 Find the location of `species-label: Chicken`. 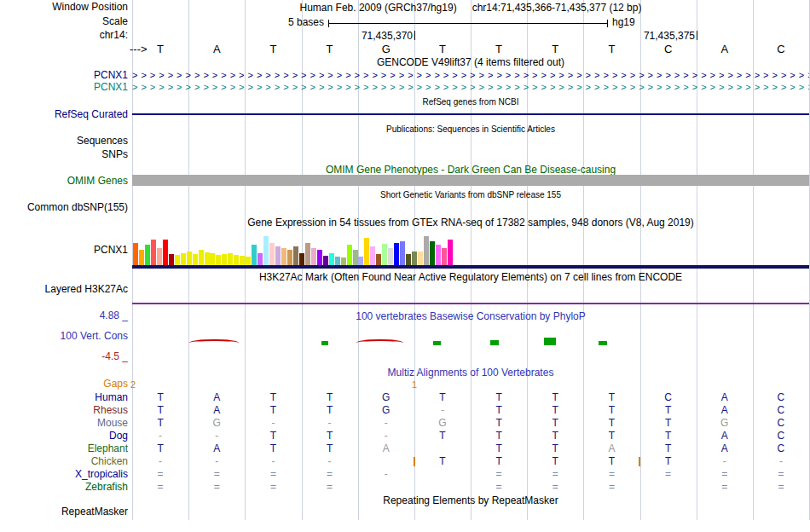

species-label: Chicken is located at coordinates (64, 462).